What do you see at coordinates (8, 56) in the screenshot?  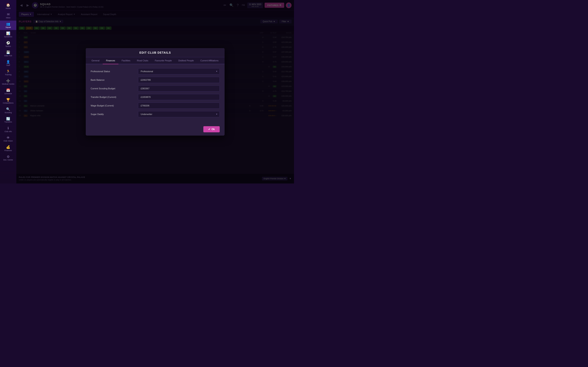 I see `sidebar-item-datahub-label: Data Hub` at bounding box center [8, 56].